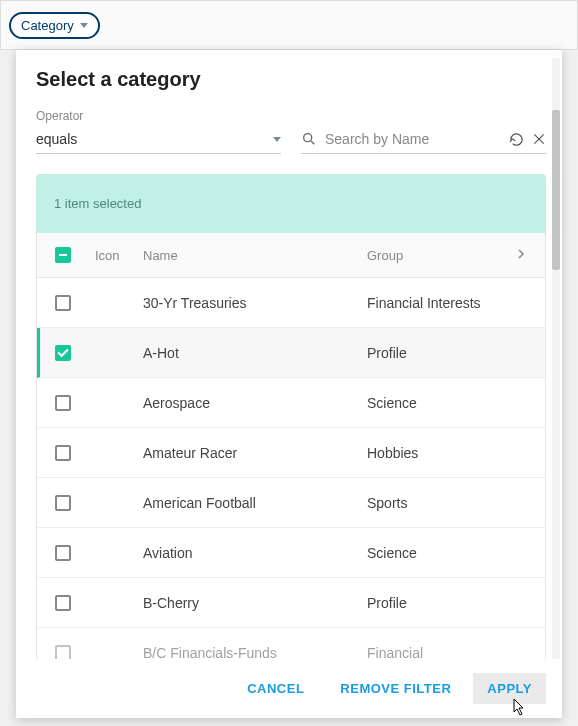 The image size is (578, 726). Describe the element at coordinates (158, 116) in the screenshot. I see `operator-label: Operator` at that location.